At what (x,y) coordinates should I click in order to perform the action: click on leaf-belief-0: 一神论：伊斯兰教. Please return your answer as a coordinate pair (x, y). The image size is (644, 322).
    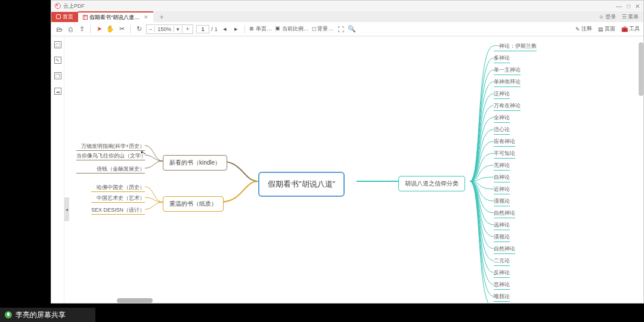
    Looking at the image, I should click on (515, 47).